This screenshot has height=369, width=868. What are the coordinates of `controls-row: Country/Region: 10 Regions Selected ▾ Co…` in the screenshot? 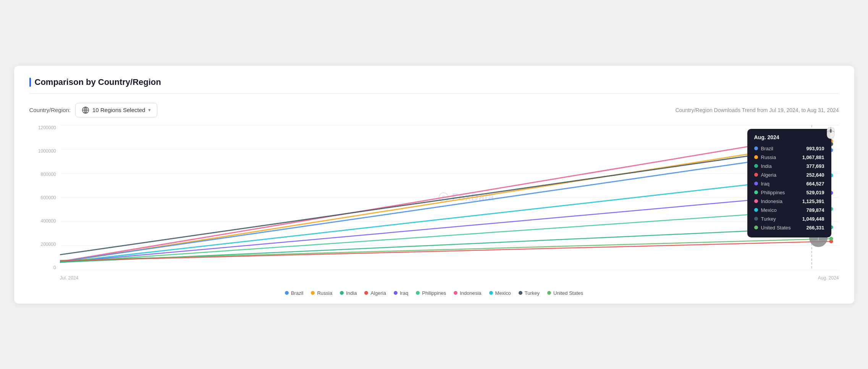 It's located at (434, 110).